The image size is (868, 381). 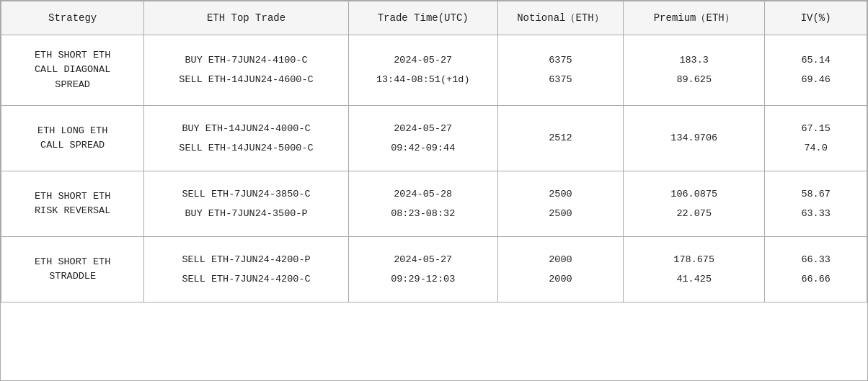 What do you see at coordinates (422, 203) in the screenshot?
I see `time-cell: 2024-05-2808:23-08:32` at bounding box center [422, 203].